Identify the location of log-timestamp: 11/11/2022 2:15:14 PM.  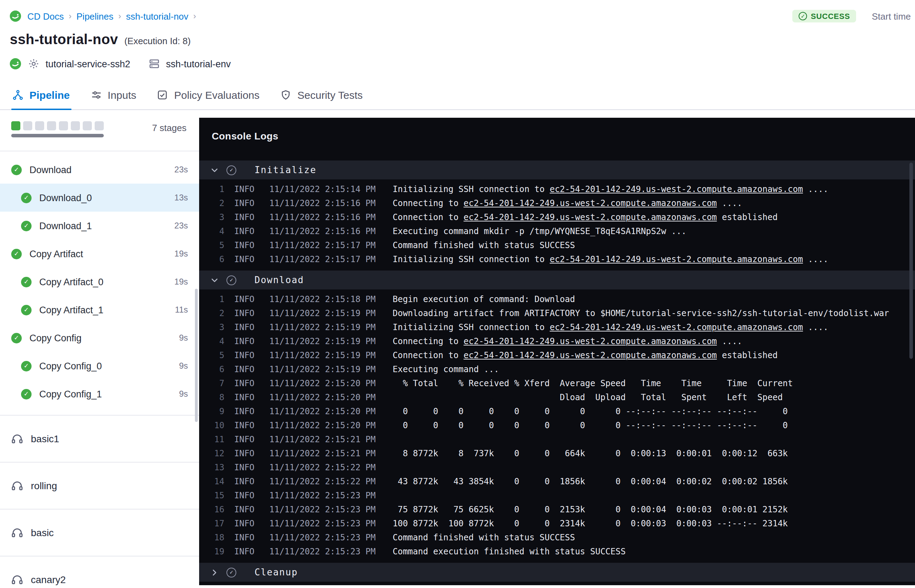
(331, 189).